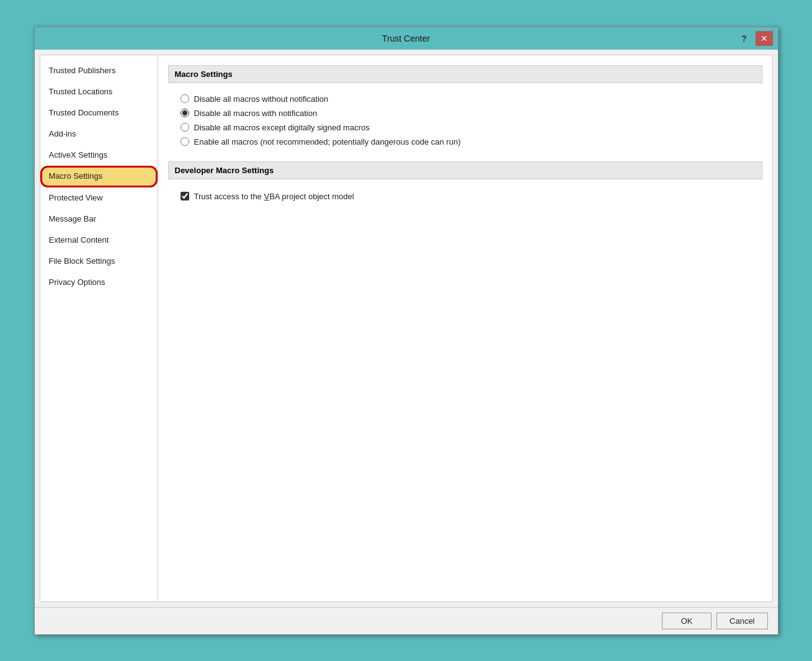 Image resolution: width=812 pixels, height=661 pixels. What do you see at coordinates (99, 328) in the screenshot?
I see `sidebar: Trusted PublishersTrusted LocationsTrust…` at bounding box center [99, 328].